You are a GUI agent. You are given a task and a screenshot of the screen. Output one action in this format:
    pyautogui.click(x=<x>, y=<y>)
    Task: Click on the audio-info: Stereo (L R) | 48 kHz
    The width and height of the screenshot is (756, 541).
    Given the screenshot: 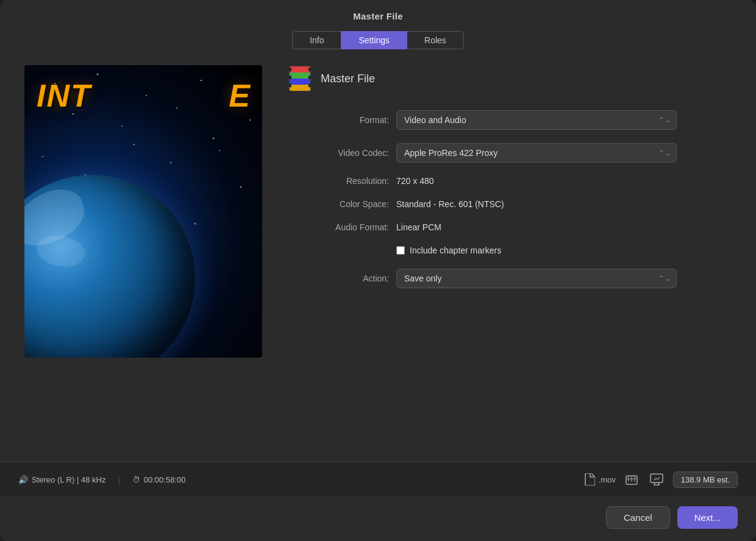 What is the action you would take?
    pyautogui.click(x=68, y=480)
    